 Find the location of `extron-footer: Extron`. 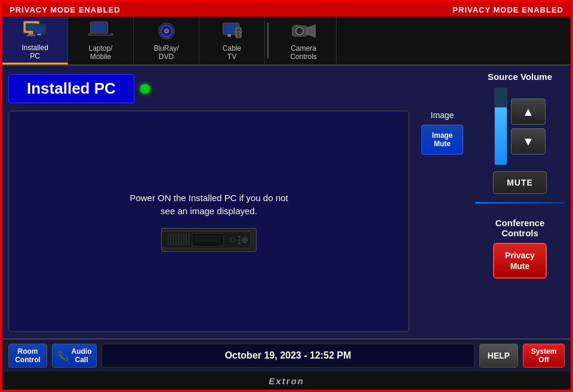

extron-footer: Extron is located at coordinates (286, 381).